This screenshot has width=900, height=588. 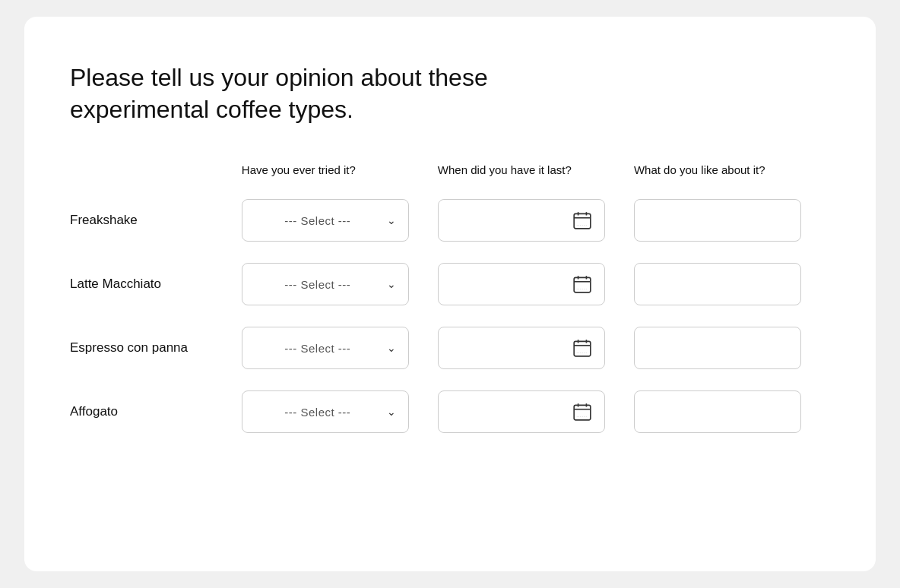 What do you see at coordinates (156, 422) in the screenshot?
I see `row-label-affogato: Affogato` at bounding box center [156, 422].